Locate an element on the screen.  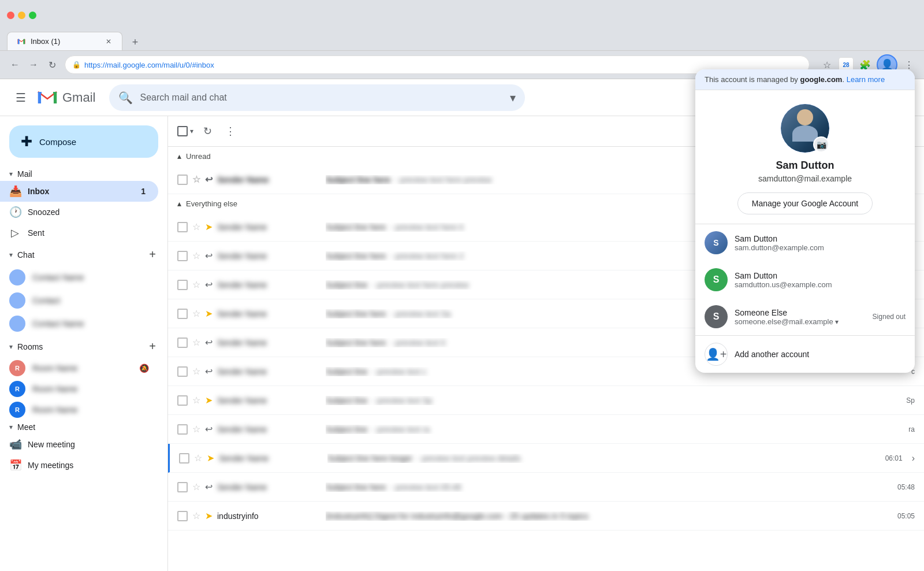
maximize-window-btn is located at coordinates (32, 15).